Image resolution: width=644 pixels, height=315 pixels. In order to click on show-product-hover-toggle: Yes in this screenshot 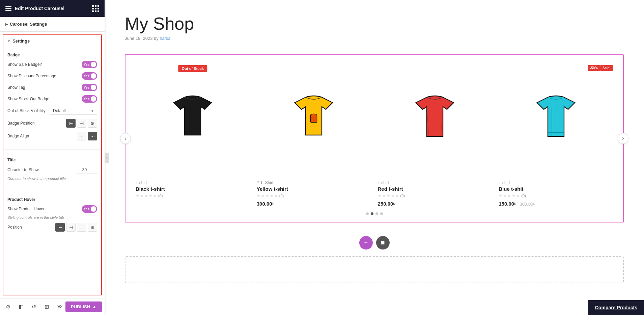, I will do `click(89, 209)`.